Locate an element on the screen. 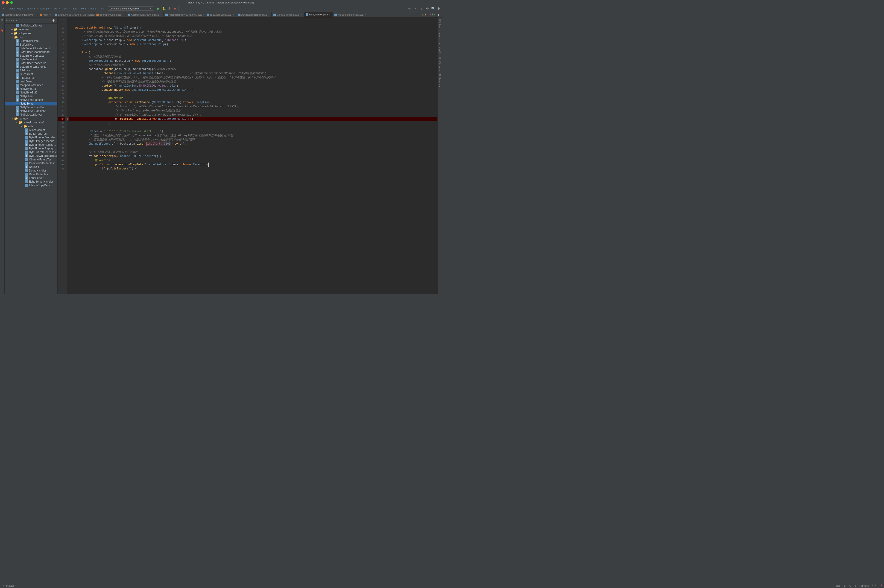  sidebar-item-splitpacket: ▶ 📁 splitpacket is located at coordinates (31, 33).